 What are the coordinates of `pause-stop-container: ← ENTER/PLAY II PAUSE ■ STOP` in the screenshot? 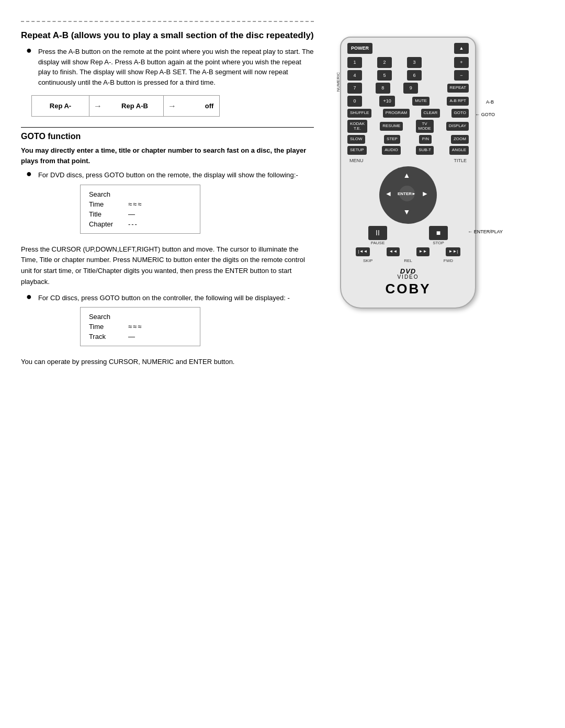 It's located at (408, 235).